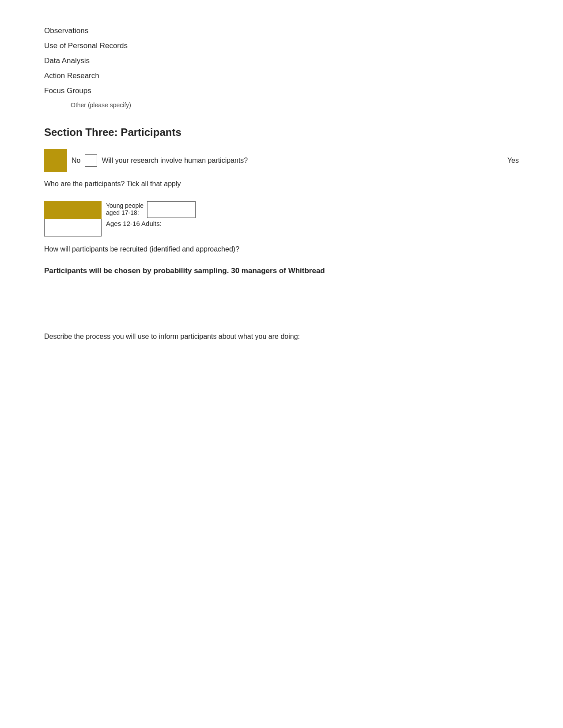 This screenshot has width=563, height=728. What do you see at coordinates (282, 132) in the screenshot?
I see `section-three-title: Section Three: Participants` at bounding box center [282, 132].